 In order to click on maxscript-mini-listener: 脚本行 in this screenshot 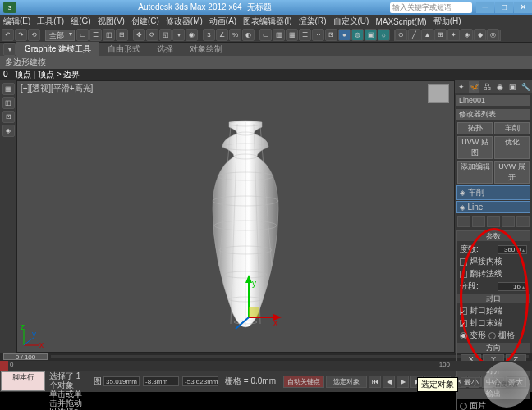, I will do `click(23, 381)`.